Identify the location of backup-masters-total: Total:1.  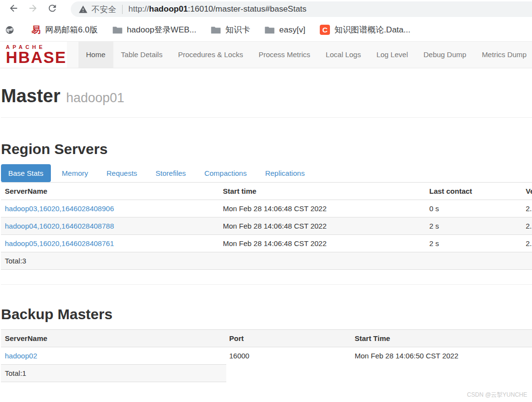
(113, 373).